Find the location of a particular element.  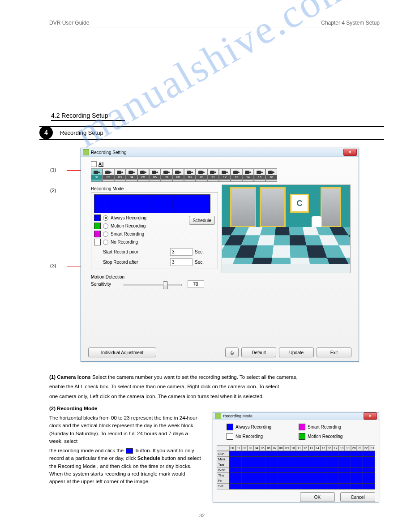

camera-cell-09: 09 is located at coordinates (190, 175).